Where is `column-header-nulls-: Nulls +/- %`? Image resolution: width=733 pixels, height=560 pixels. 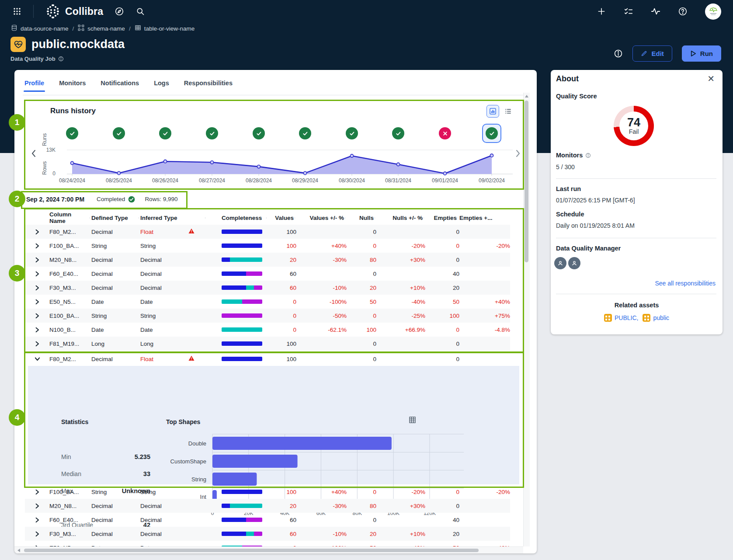
column-header-nulls-: Nulls +/- % is located at coordinates (401, 218).